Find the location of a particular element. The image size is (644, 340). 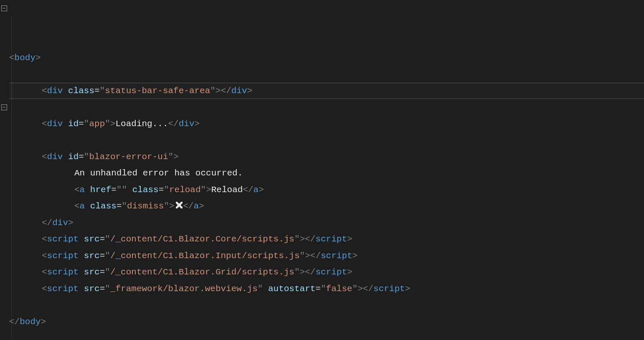

code-token: Loading... is located at coordinates (142, 124).